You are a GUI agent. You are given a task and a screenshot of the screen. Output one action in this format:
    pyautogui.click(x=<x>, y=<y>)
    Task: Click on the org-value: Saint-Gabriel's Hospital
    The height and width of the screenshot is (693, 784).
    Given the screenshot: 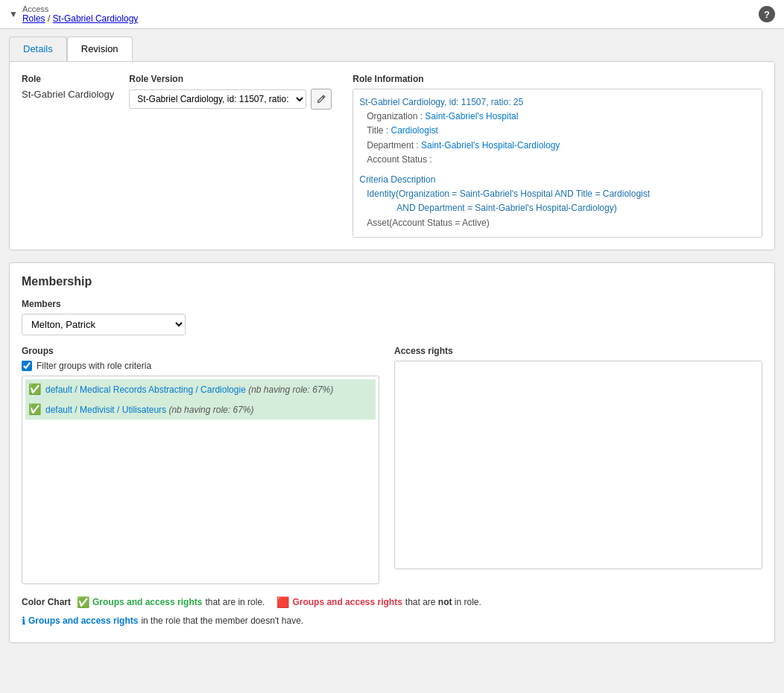 What is the action you would take?
    pyautogui.click(x=471, y=116)
    